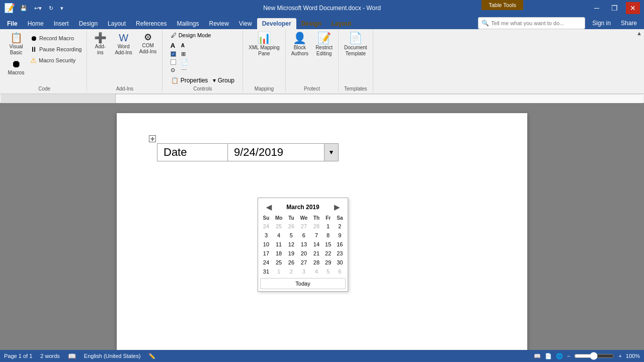  What do you see at coordinates (340, 253) in the screenshot?
I see `calendar-day: 23` at bounding box center [340, 253].